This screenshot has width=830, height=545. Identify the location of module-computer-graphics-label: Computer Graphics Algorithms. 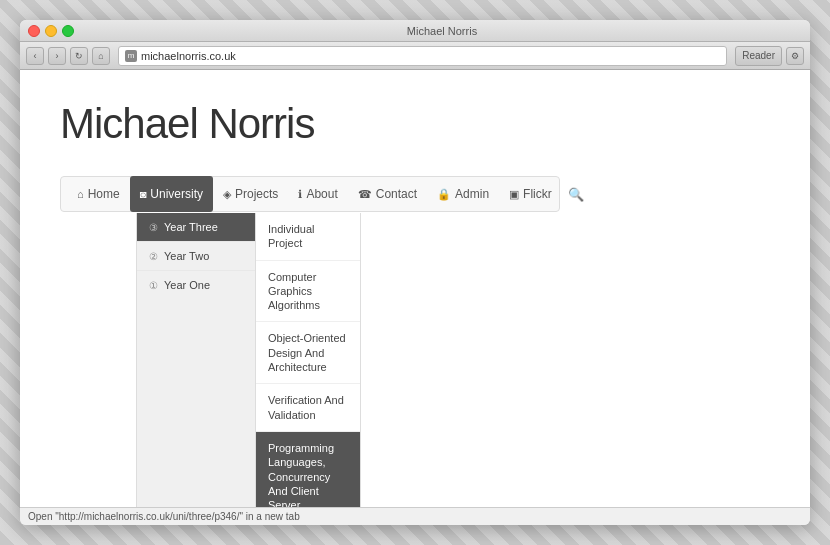
(294, 292).